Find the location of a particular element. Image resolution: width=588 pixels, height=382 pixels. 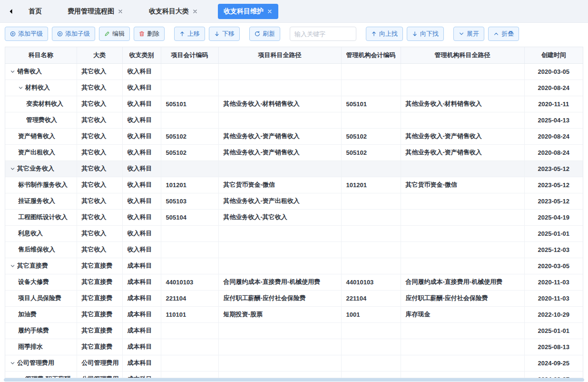

table-row: 公司管理费用公司管理费用成本科目2024-09-25 is located at coordinates (294, 363).